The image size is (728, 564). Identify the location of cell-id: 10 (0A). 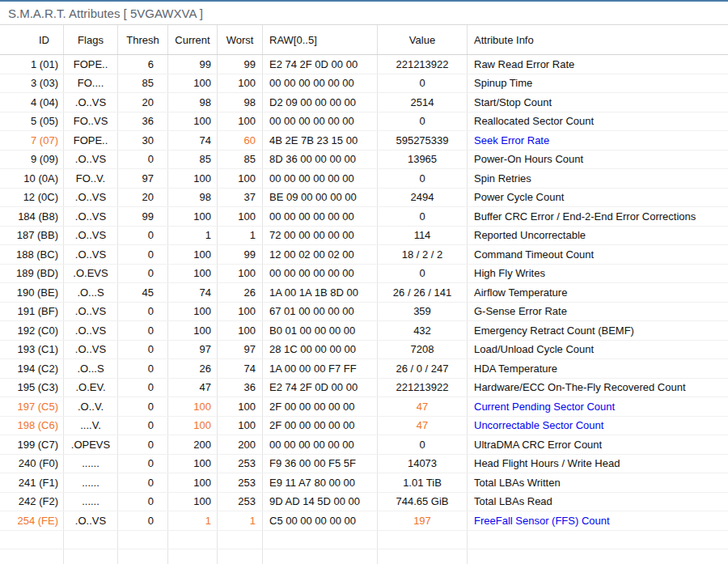
(32, 178).